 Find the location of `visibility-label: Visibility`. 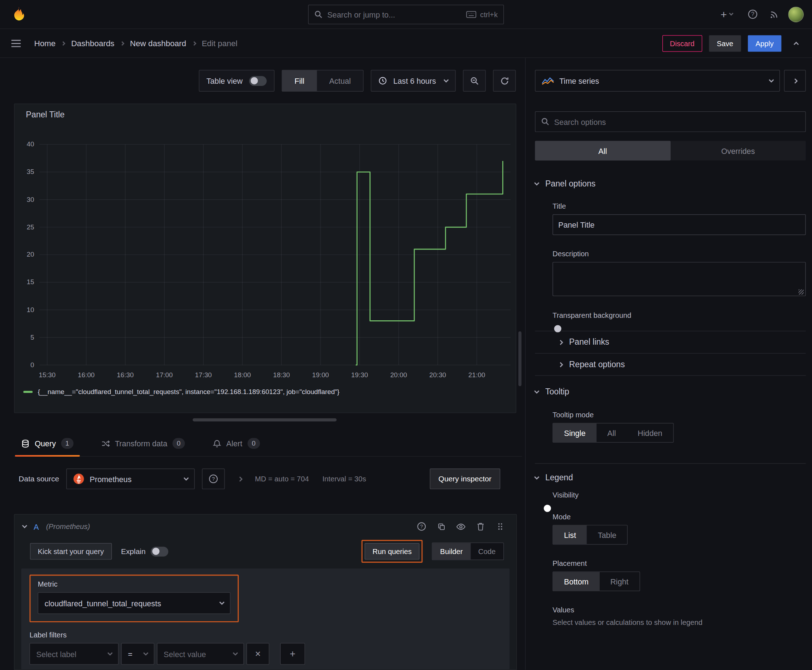

visibility-label: Visibility is located at coordinates (679, 495).